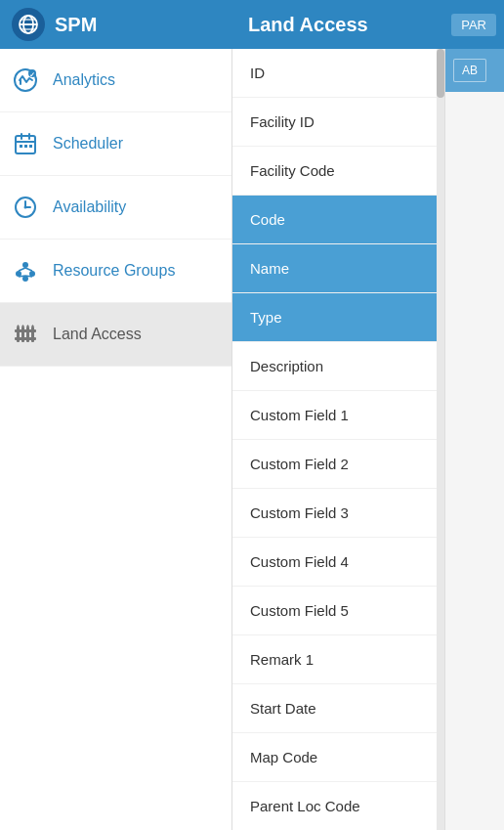 The height and width of the screenshot is (830, 504). Describe the element at coordinates (76, 25) in the screenshot. I see `app-title: SPM` at that location.